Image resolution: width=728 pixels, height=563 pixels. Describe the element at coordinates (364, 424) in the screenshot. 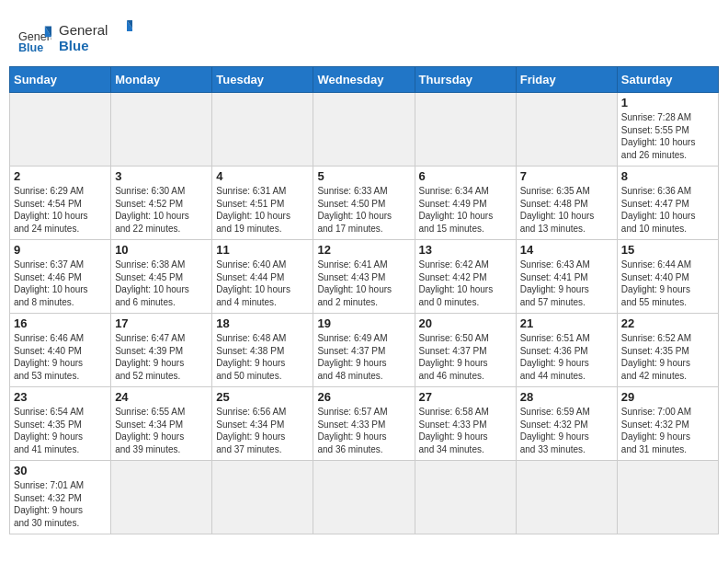

I see `week-row-5: 23Sunrise: 6:54 AMSunset: 4:35 PMDayligh…` at that location.